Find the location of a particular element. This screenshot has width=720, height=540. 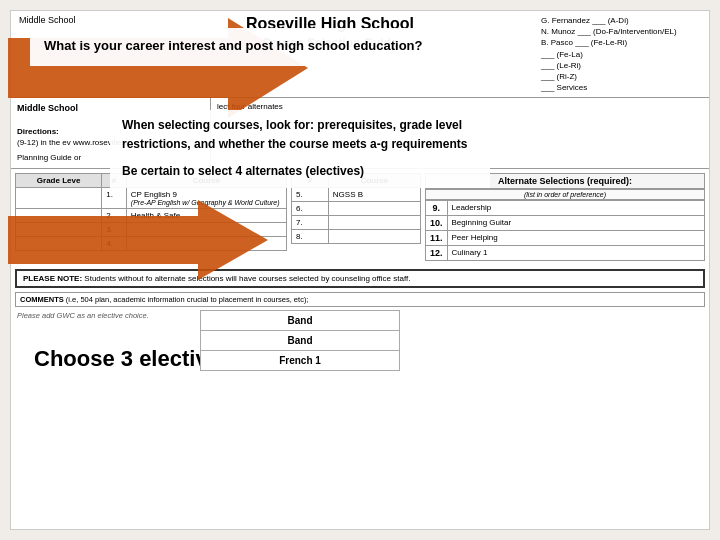

french-row: French 1 is located at coordinates (300, 360).